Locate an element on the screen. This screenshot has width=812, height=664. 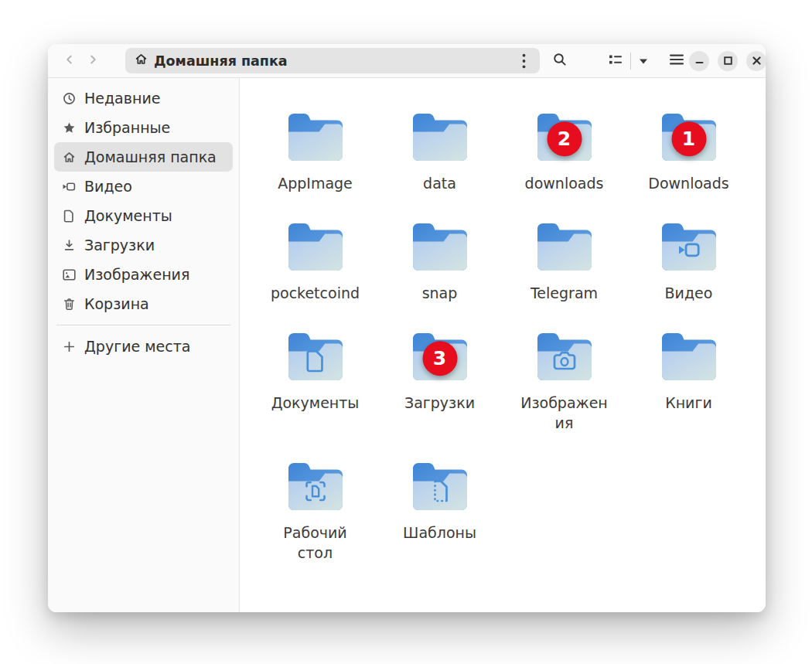
main-menu-button is located at coordinates (677, 61).